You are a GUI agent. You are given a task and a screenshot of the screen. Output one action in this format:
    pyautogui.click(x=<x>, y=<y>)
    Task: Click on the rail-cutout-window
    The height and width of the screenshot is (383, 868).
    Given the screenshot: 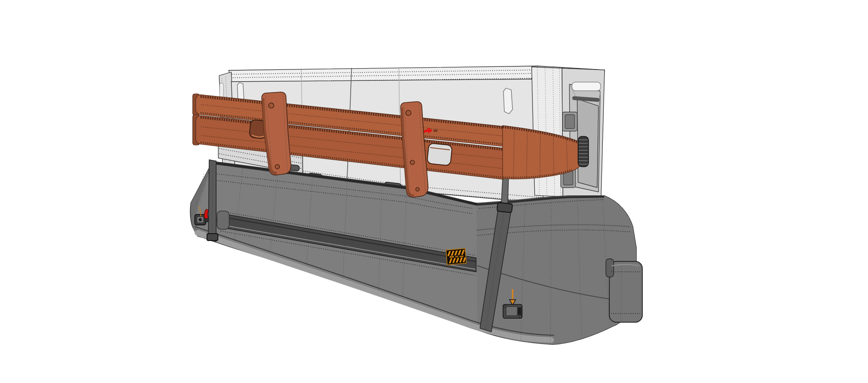 What is the action you would take?
    pyautogui.click(x=440, y=154)
    